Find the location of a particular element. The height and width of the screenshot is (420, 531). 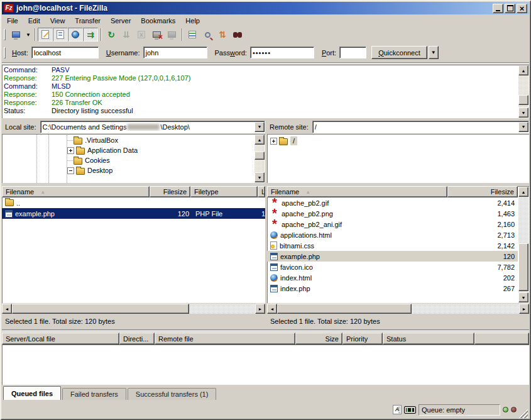

tree-item-application-data: Application Data is located at coordinates (102, 150).